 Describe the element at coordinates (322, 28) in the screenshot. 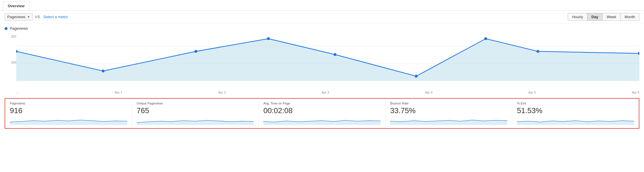

I see `legend-row: Pageviews` at that location.